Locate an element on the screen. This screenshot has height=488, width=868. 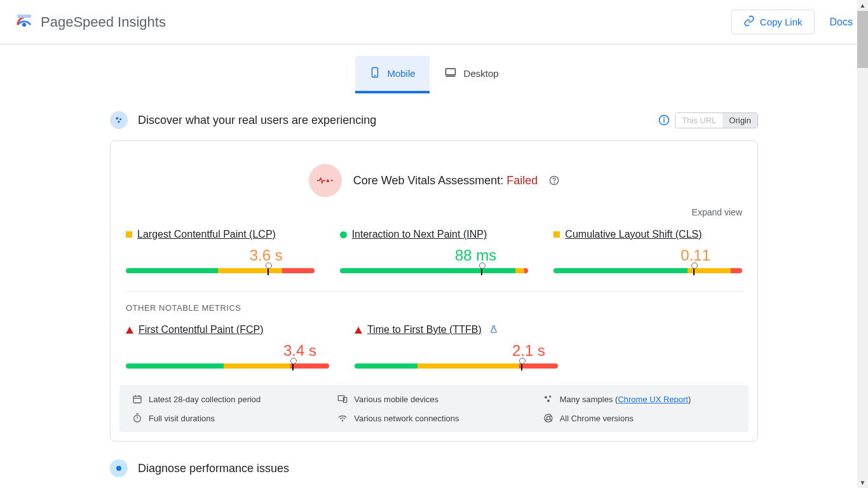
toggle-origin: Origin is located at coordinates (740, 121).